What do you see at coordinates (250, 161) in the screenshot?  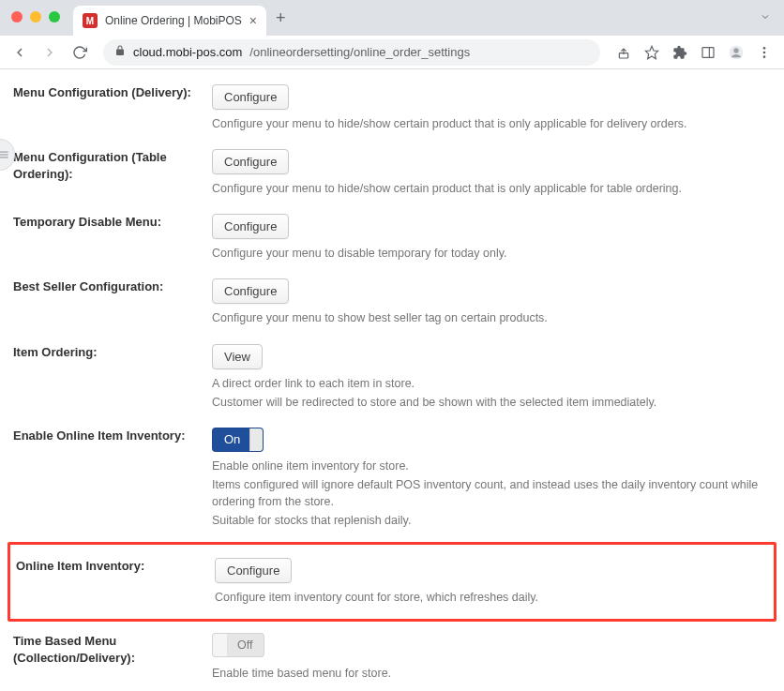 I see `configure-button-menu-table: Configure` at bounding box center [250, 161].